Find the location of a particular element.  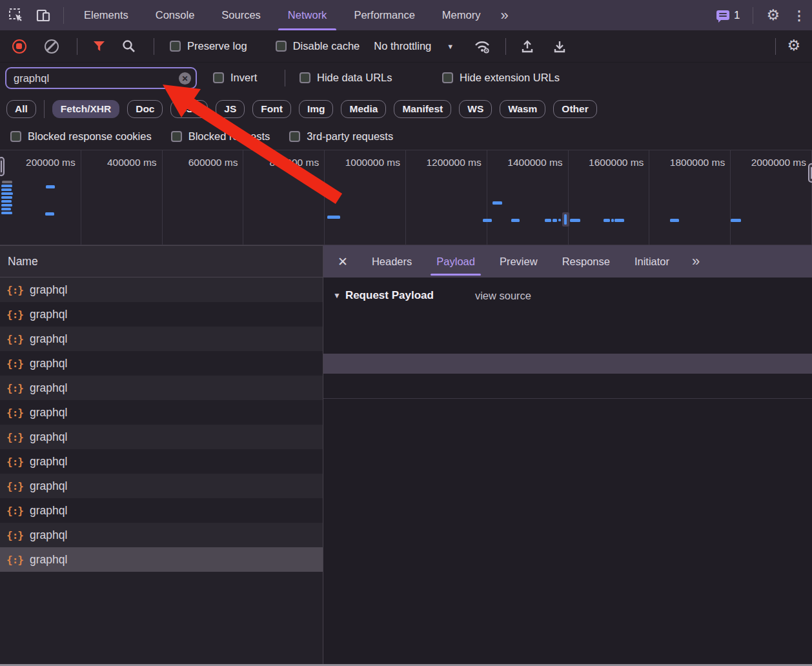

payload-query-line-highlighted: query: "query ipFlowTimeseries($accountT… is located at coordinates (568, 364).